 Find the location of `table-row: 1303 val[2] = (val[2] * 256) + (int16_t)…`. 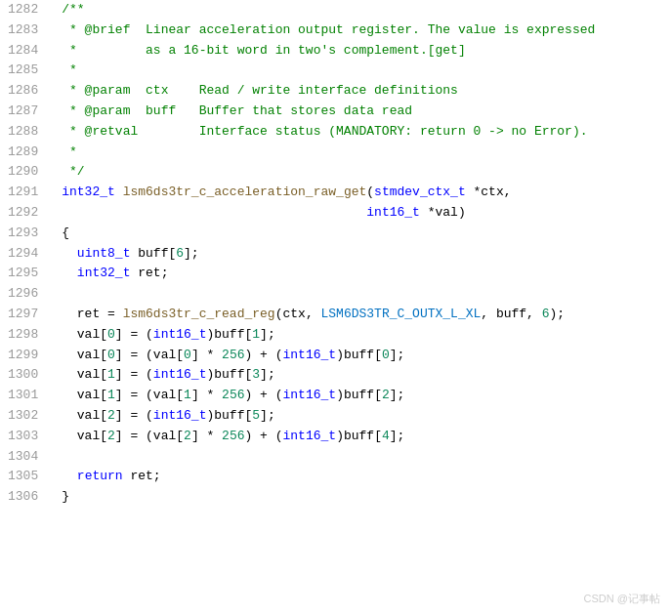

table-row: 1303 val[2] = (val[2] * 256) + (int16_t)… is located at coordinates (336, 437).